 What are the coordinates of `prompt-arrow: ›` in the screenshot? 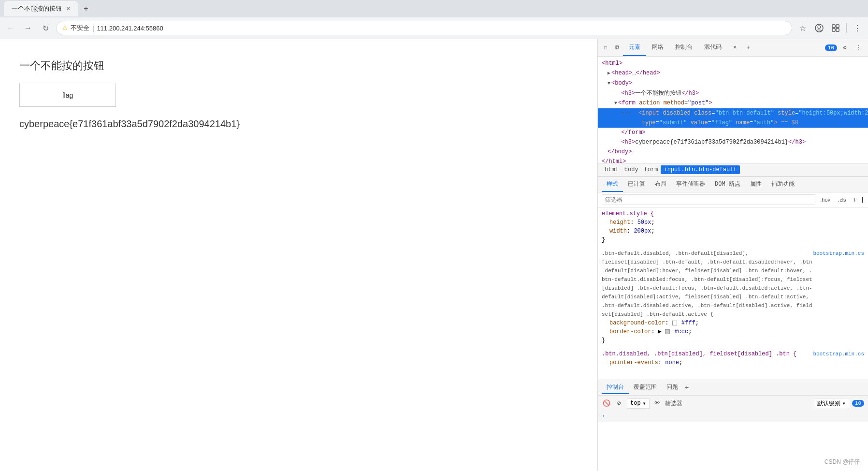 It's located at (603, 416).